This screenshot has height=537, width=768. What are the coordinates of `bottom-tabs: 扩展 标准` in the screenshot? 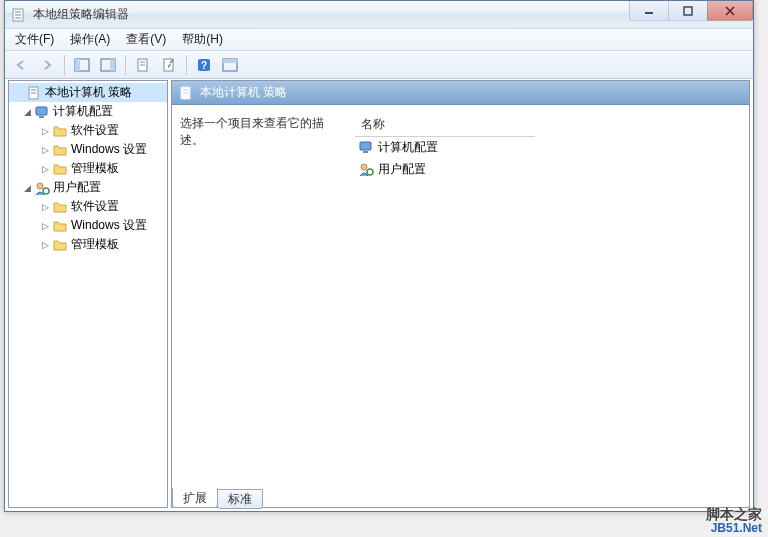 It's located at (217, 498).